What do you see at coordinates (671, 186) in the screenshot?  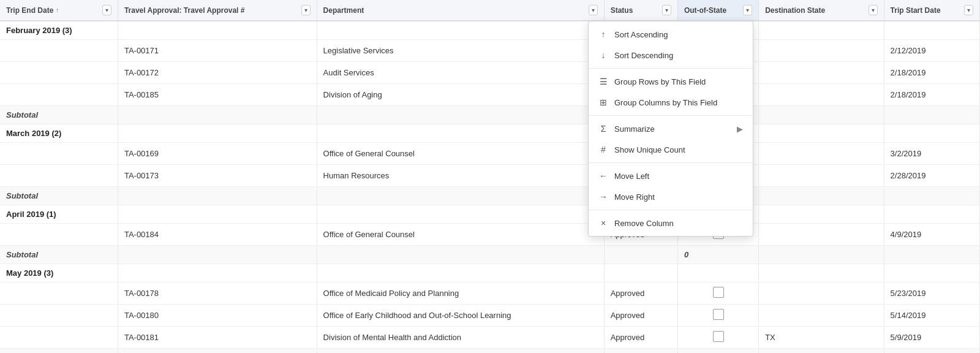 I see `menu-section-3: ← Move Left → Move Right` at bounding box center [671, 186].